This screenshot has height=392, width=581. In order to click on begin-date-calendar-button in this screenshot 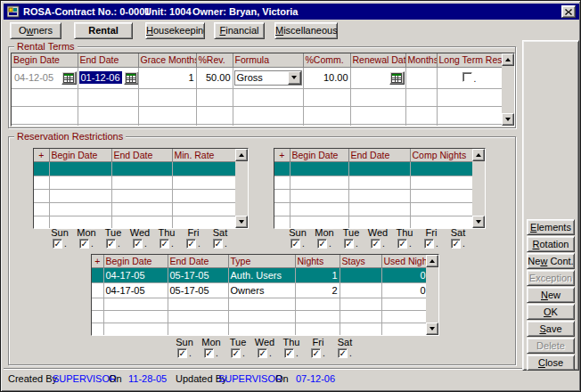, I will do `click(70, 78)`.